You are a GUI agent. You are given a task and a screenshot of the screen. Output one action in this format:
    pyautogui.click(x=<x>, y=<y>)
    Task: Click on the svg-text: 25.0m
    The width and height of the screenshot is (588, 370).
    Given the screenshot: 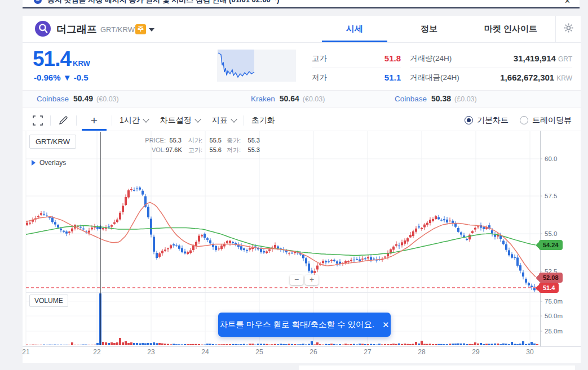 What is the action you would take?
    pyautogui.click(x=554, y=331)
    